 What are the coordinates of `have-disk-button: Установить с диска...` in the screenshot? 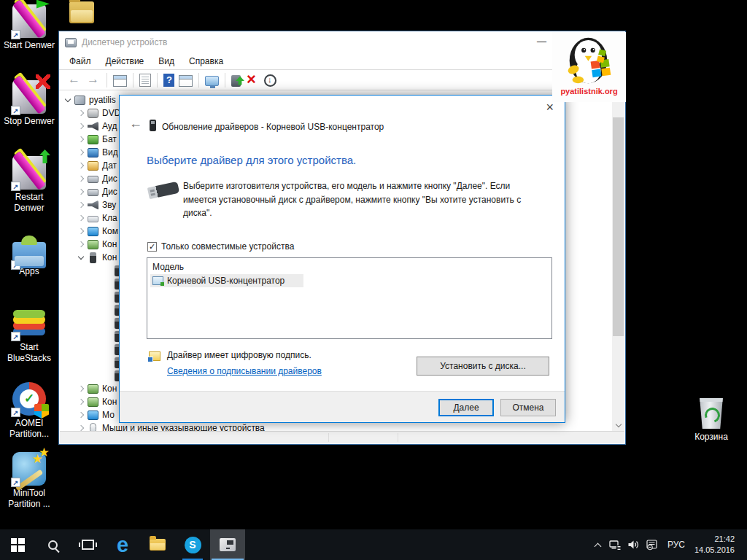 It's located at (483, 366).